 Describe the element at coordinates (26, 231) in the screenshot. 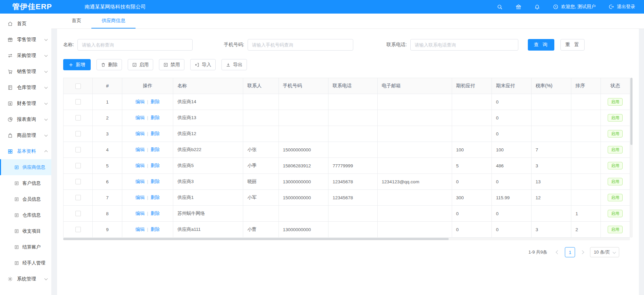

I see `sidebar-item-income-expense: 收支项目` at that location.